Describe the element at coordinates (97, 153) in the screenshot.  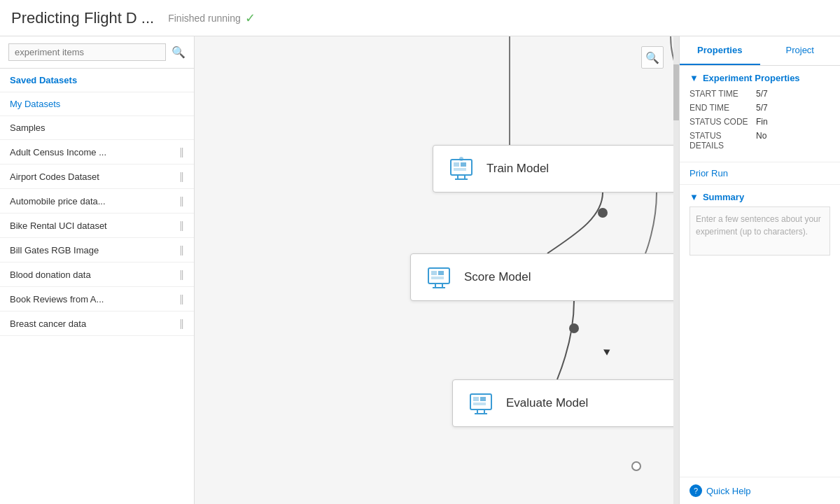
I see `sidebar-item-adult-census: Adult Census Income ... ‖` at that location.